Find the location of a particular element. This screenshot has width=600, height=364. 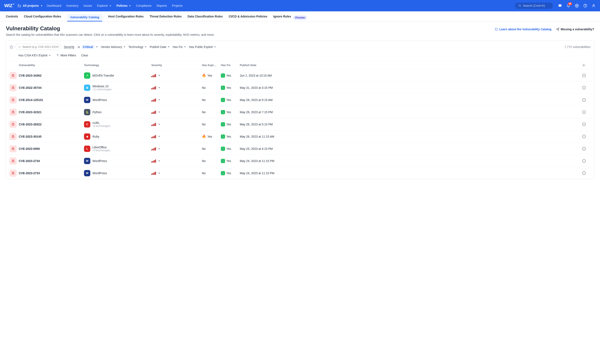

learn-link: Learn about the Vulnerability Catalog is located at coordinates (523, 29).